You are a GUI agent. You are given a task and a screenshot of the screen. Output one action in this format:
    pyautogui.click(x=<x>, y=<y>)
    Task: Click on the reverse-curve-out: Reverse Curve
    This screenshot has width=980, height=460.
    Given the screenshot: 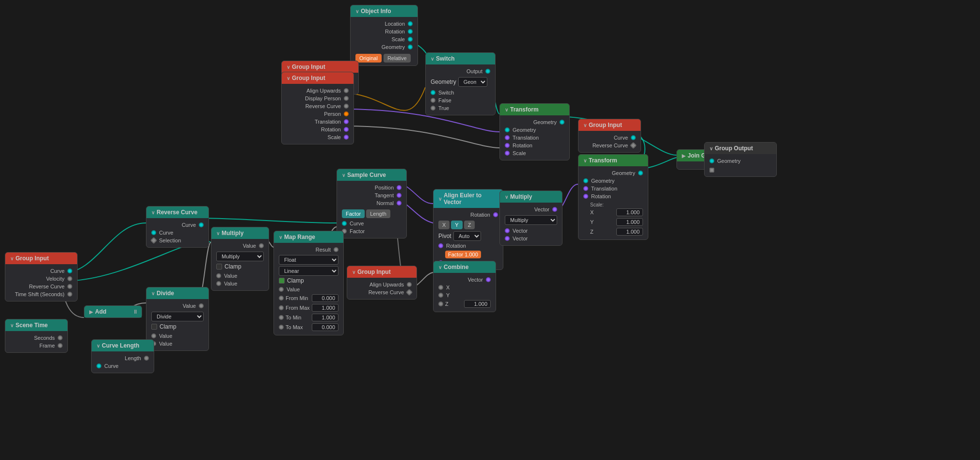 What is the action you would take?
    pyautogui.click(x=323, y=106)
    